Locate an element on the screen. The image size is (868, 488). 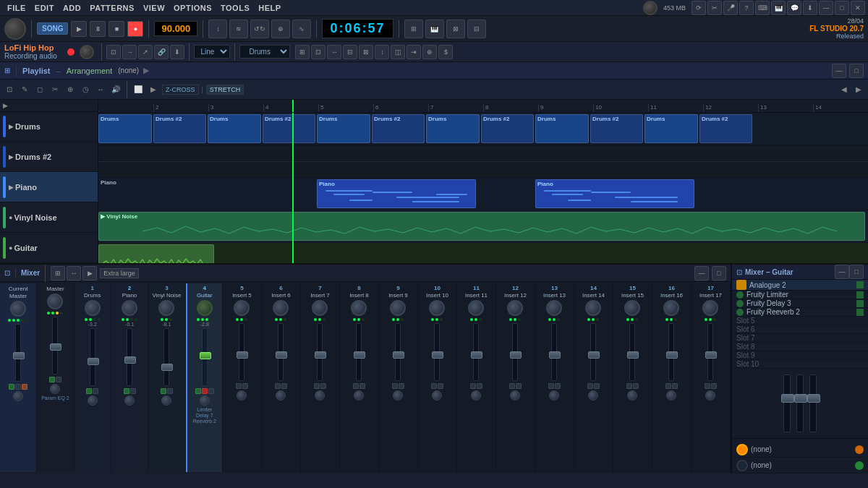
window-min: — is located at coordinates (826, 8).